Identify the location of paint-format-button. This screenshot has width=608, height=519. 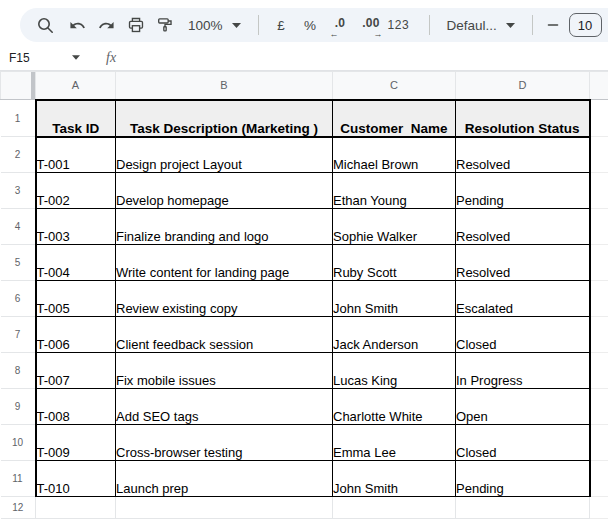
(164, 26).